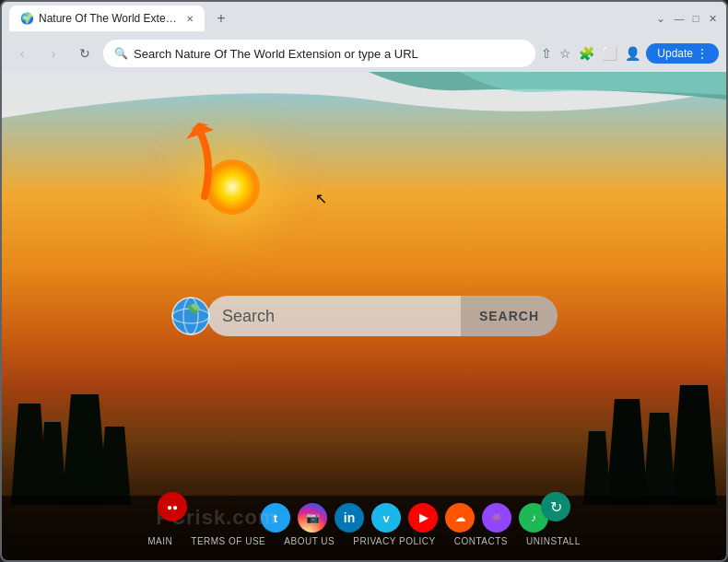 Image resolution: width=728 pixels, height=562 pixels. What do you see at coordinates (386, 518) in the screenshot?
I see `social-icon-vimeo: v` at bounding box center [386, 518].